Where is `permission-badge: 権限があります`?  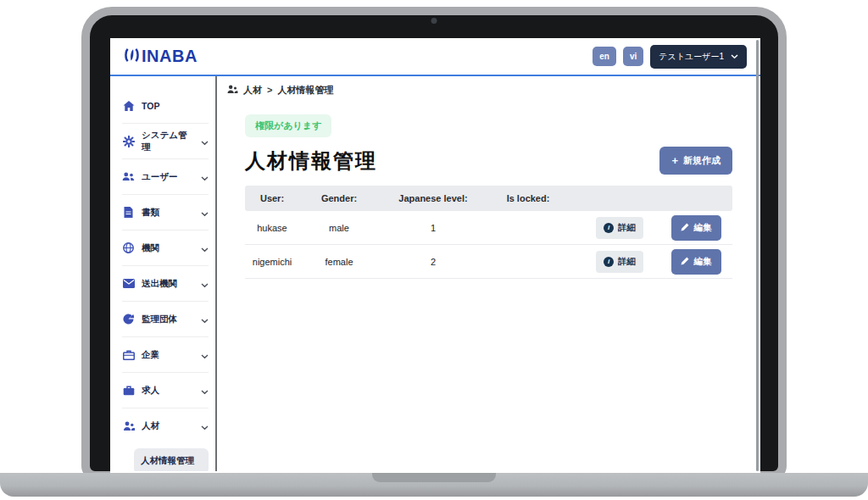
permission-badge: 権限があります is located at coordinates (288, 125).